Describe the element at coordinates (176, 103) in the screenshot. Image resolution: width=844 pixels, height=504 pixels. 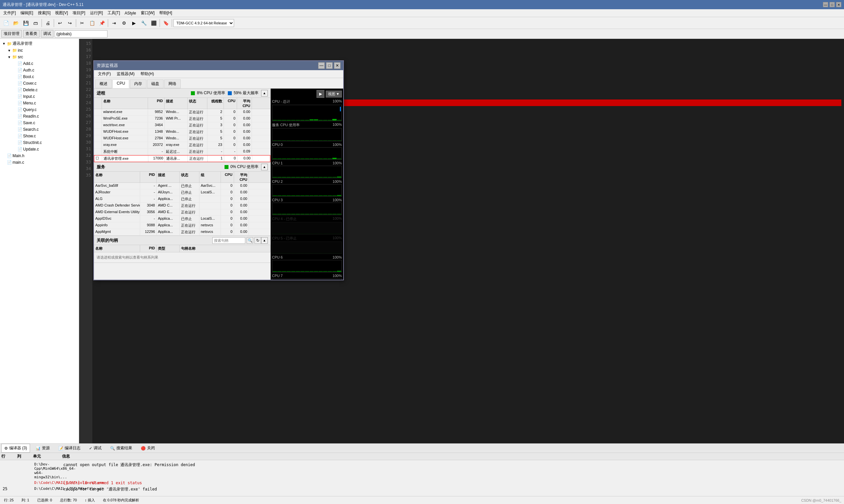
I see `col-desc: 描述` at that location.